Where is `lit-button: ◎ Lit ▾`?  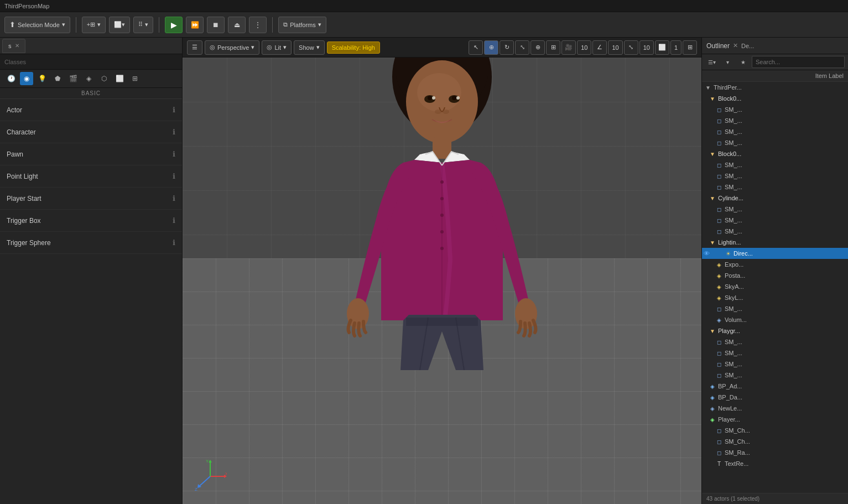
lit-button: ◎ Lit ▾ is located at coordinates (277, 48).